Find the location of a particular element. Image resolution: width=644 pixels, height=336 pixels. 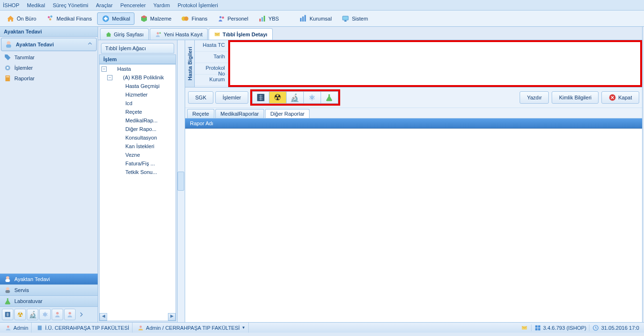

tree-leaf: Vezne is located at coordinates (133, 155).